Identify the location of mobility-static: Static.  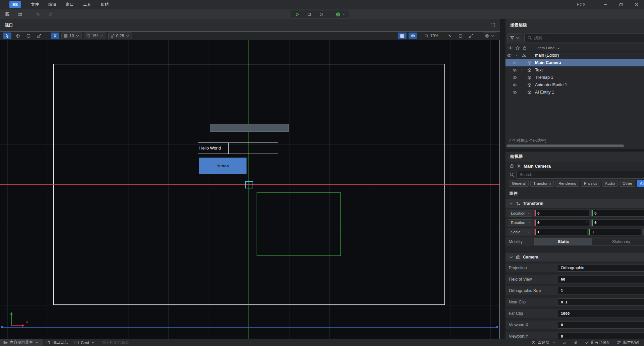
(564, 242).